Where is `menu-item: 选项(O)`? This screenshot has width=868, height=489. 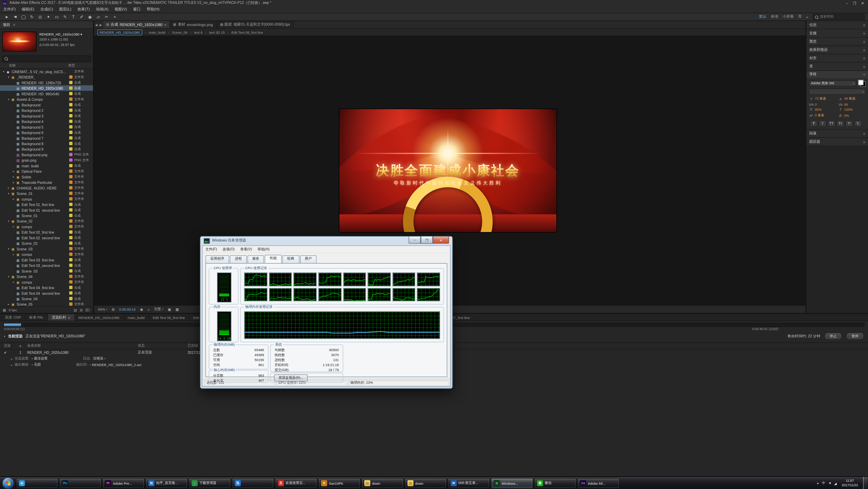
menu-item: 选项(O) is located at coordinates (228, 249).